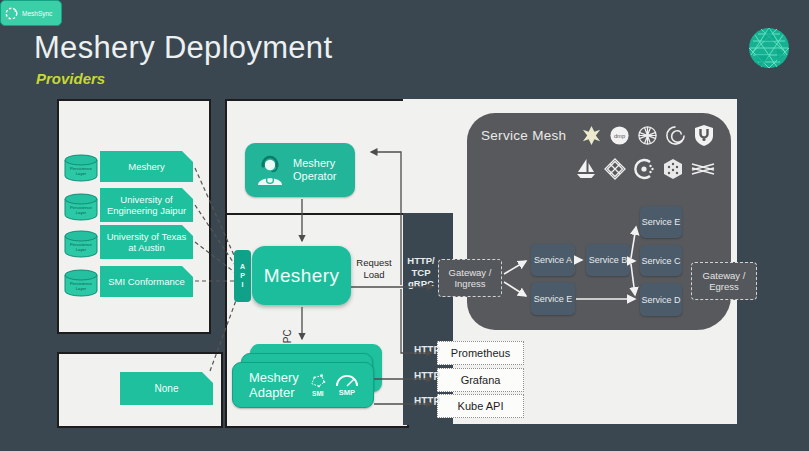 The image size is (809, 451). What do you see at coordinates (648, 136) in the screenshot?
I see `web-globe-mesh-logo-icon` at bounding box center [648, 136].